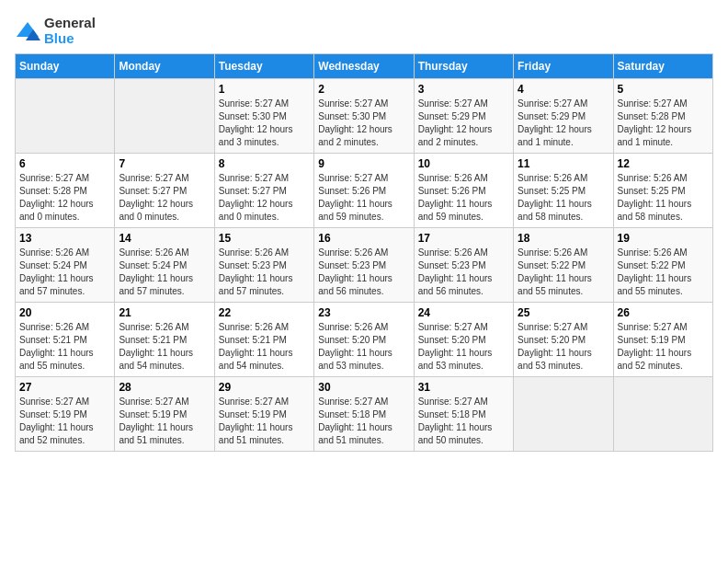 This screenshot has width=728, height=563. I want to click on day-cell: 6Sunrise: 5:27 AM Sunset: 5:28 PM Daylig…, so click(65, 191).